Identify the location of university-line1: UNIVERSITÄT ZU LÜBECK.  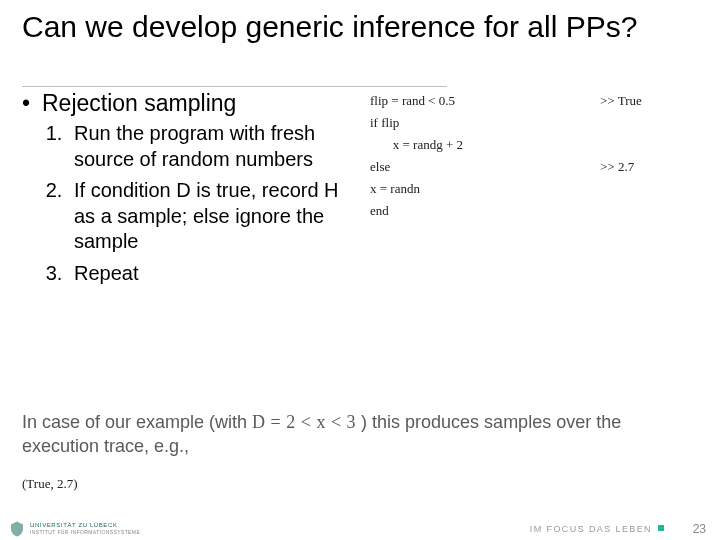
(74, 525).